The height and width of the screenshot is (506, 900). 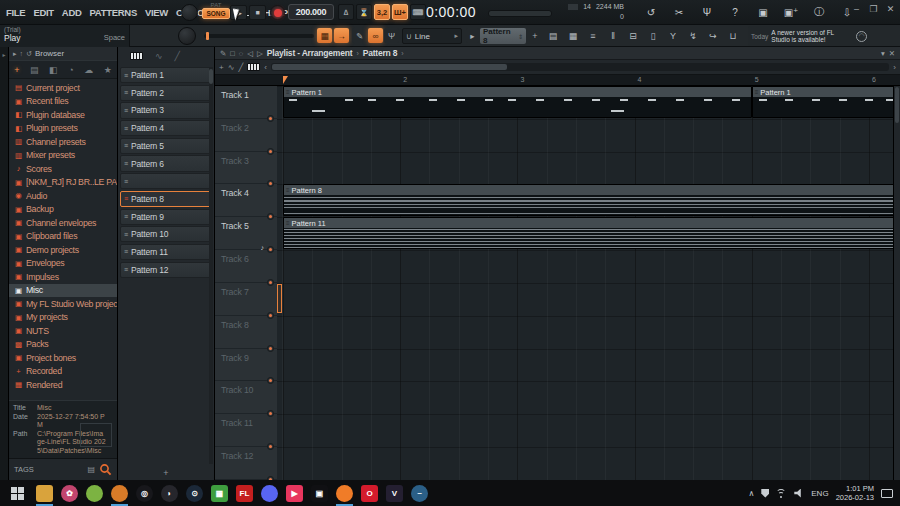 What do you see at coordinates (63, 102) in the screenshot?
I see `browser-item: ▣ Recent files` at bounding box center [63, 102].